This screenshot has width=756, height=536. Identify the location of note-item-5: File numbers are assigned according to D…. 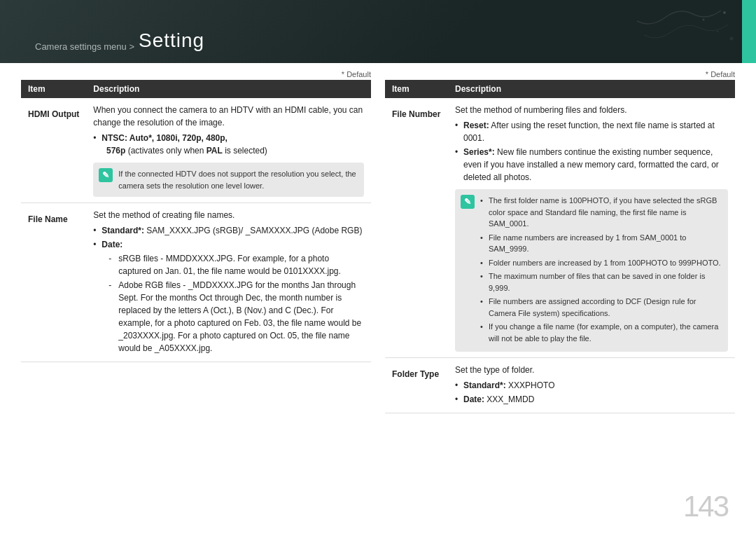
(601, 307).